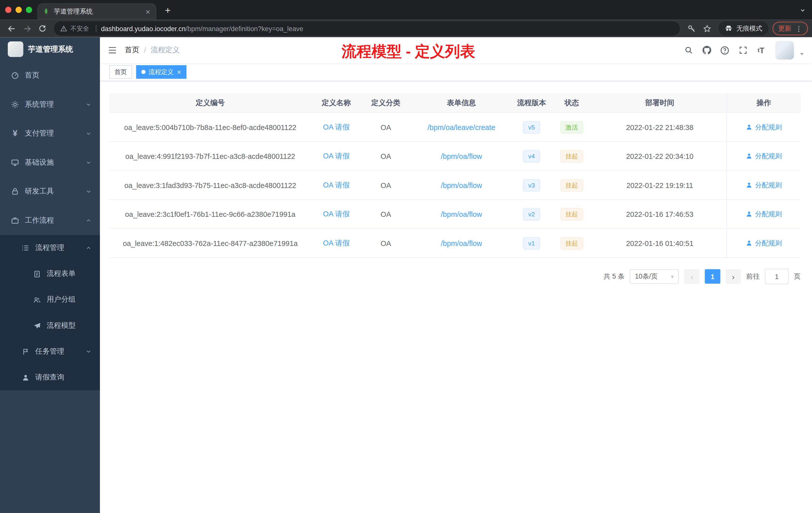  I want to click on form-link: /bpm/oa/leave/create, so click(461, 127).